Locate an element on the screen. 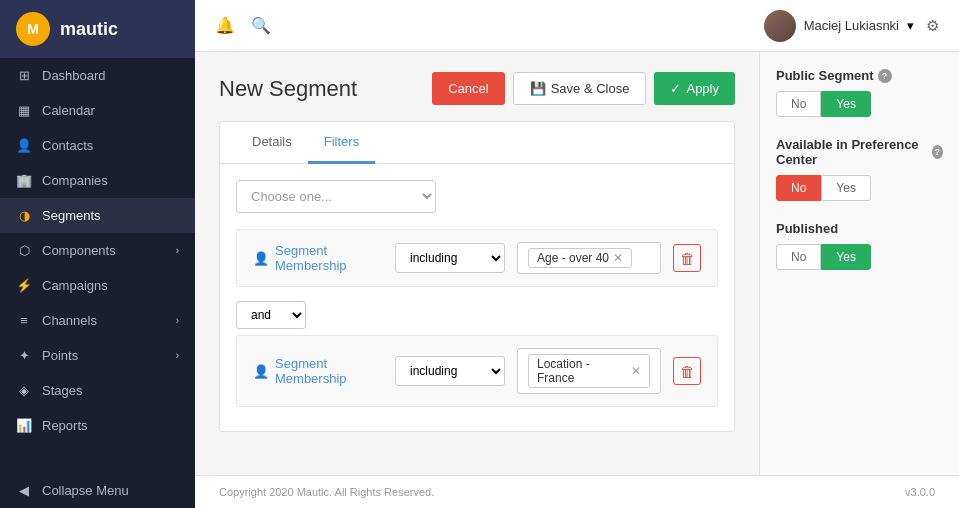 The height and width of the screenshot is (508, 959). sidebar-label-components: Components is located at coordinates (79, 250).